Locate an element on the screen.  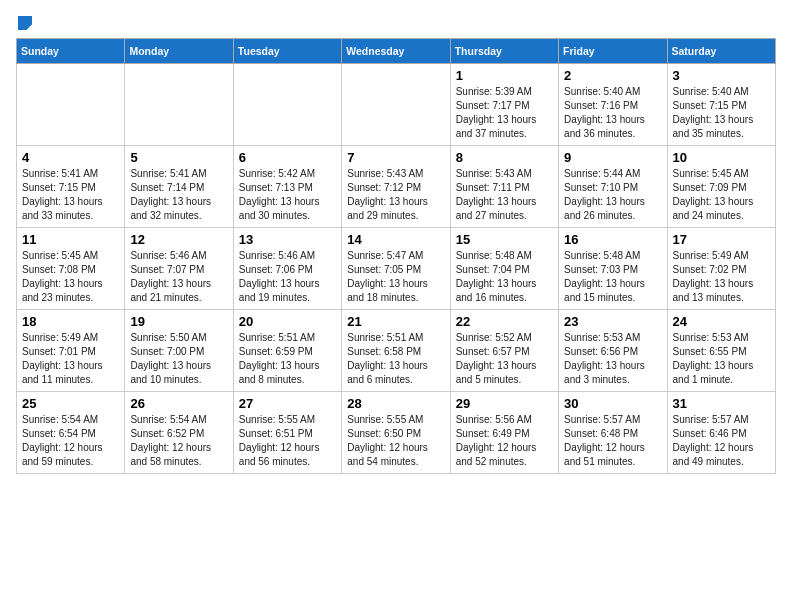
day-header-wednesday: Wednesday is located at coordinates (396, 52).